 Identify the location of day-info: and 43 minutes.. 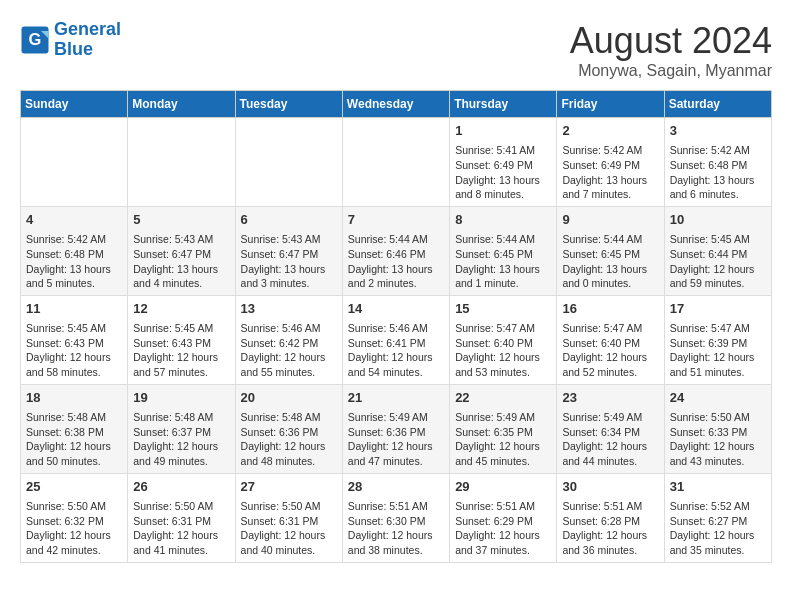
(718, 462).